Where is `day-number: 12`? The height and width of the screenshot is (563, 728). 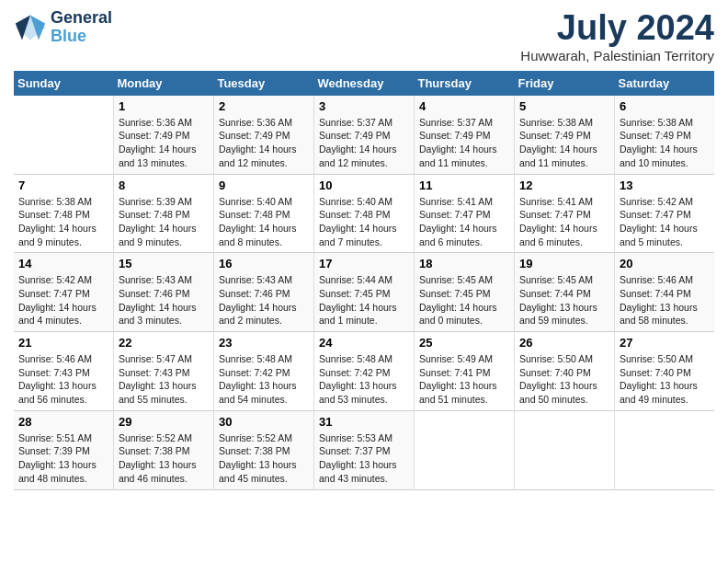
day-number: 12 is located at coordinates (564, 186).